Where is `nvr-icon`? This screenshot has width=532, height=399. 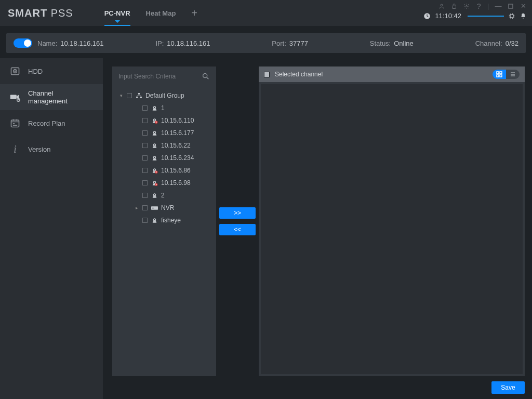
nvr-icon is located at coordinates (154, 208).